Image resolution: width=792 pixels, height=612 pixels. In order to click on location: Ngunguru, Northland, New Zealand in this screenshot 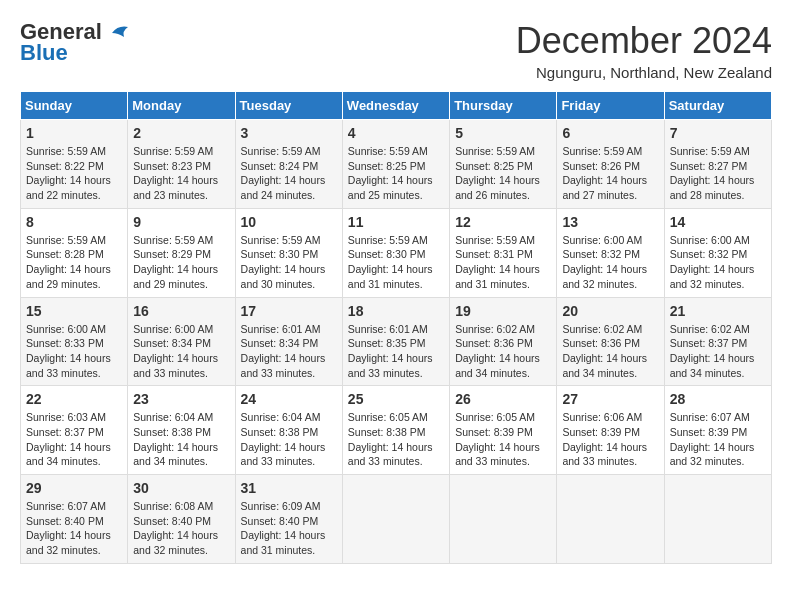, I will do `click(644, 72)`.